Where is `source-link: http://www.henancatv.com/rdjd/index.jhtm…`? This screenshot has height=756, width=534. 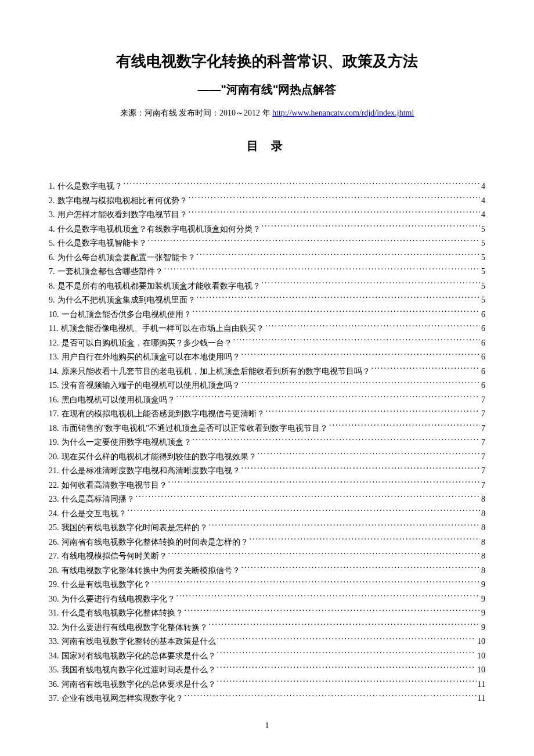
source-link: http://www.henancatv.com/rdjd/index.jhtm… is located at coordinates (343, 113).